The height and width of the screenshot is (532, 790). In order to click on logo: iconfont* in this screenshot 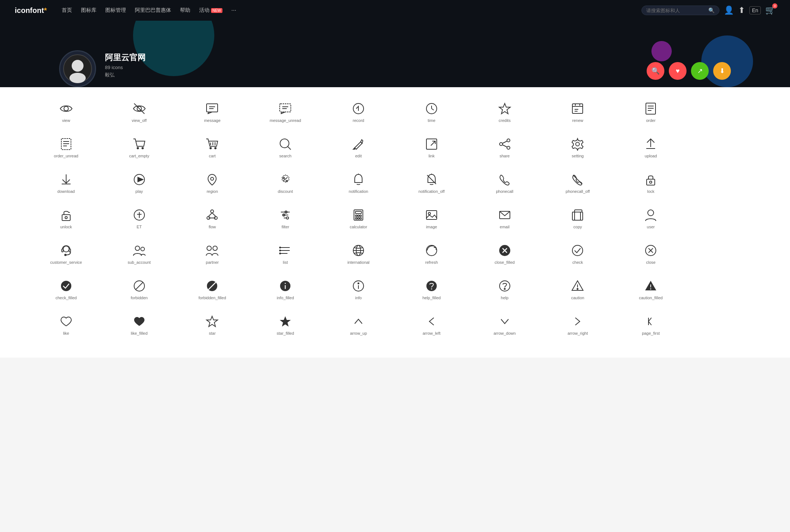, I will do `click(31, 10)`.